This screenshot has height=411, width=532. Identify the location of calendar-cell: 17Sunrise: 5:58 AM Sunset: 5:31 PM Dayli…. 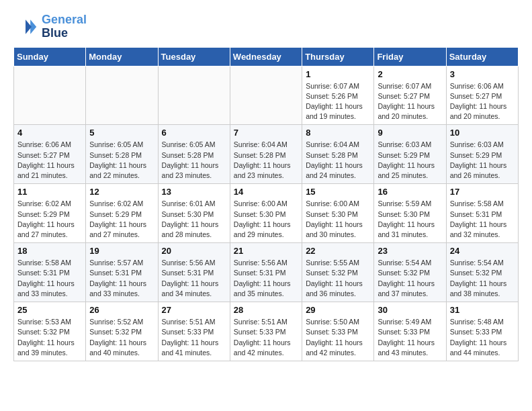
(482, 214).